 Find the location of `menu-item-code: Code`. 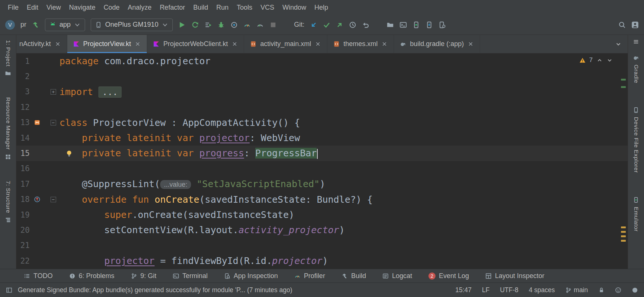

menu-item-code: Code is located at coordinates (111, 7).